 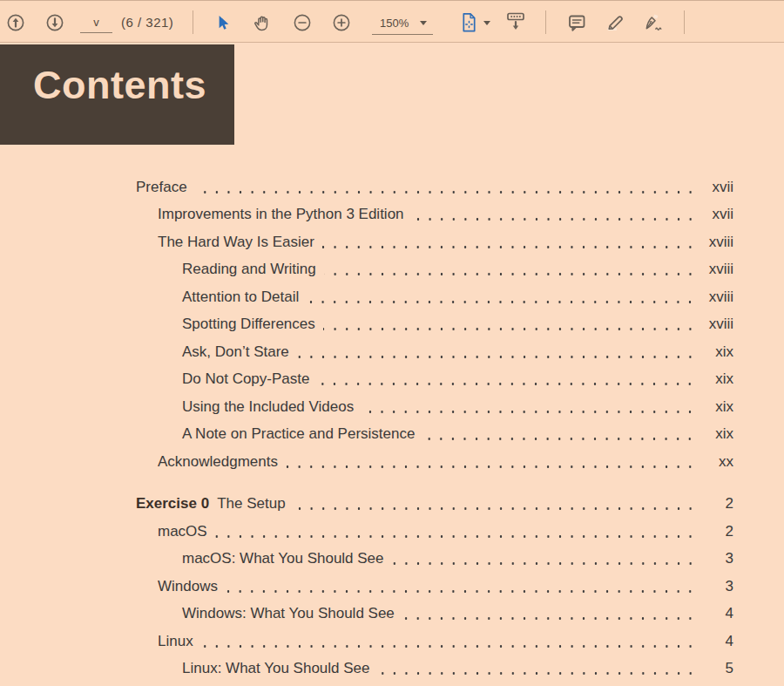 I want to click on highlighter-icon, so click(x=615, y=23).